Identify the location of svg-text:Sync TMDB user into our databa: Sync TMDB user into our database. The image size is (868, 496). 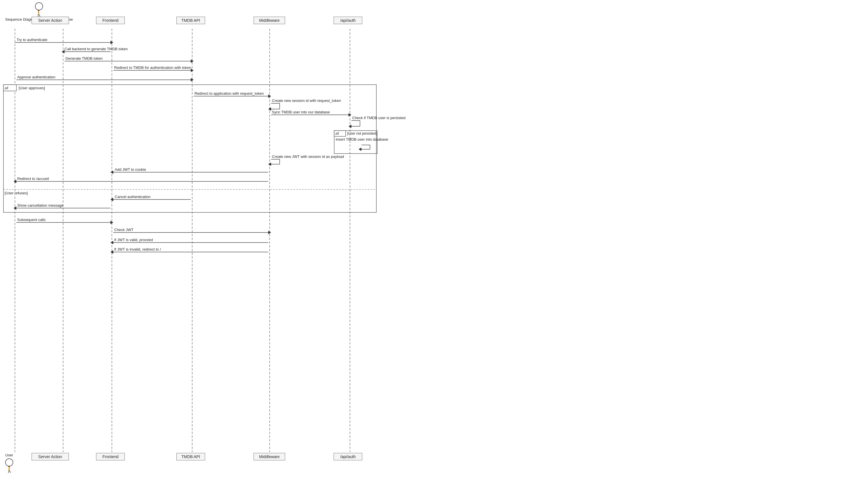
(301, 112).